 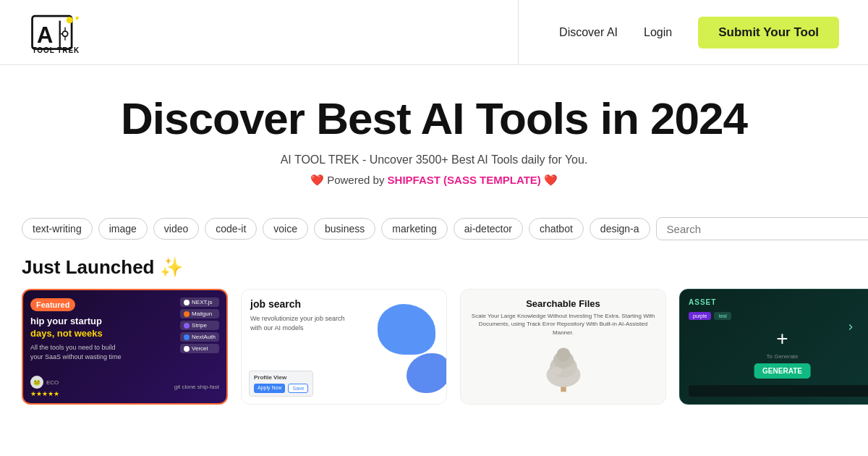 What do you see at coordinates (200, 337) in the screenshot?
I see `logo-nextauth: NextAuth` at bounding box center [200, 337].